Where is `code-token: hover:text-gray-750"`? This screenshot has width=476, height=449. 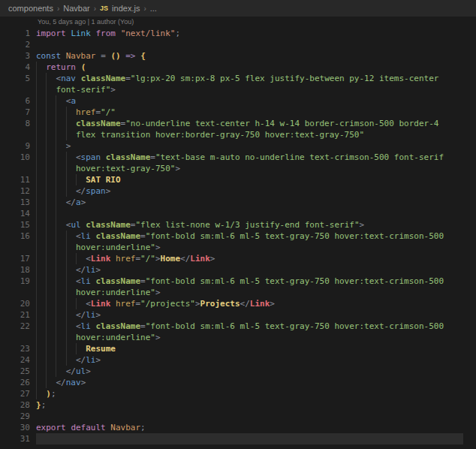 code-token: hover:text-gray-750" is located at coordinates (125, 168).